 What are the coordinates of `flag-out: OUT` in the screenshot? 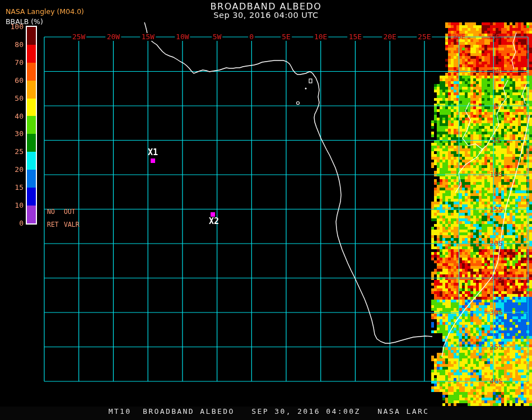 It's located at (69, 212).